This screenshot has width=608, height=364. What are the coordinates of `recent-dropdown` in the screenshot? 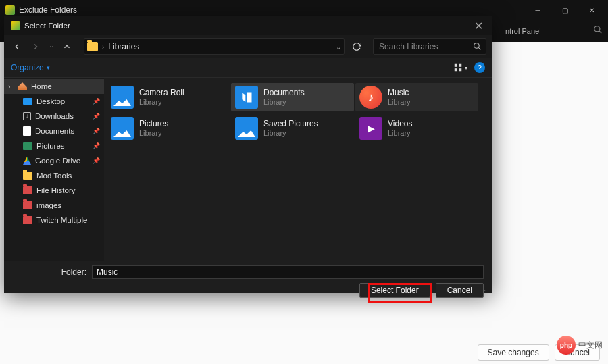 It's located at (51, 47).